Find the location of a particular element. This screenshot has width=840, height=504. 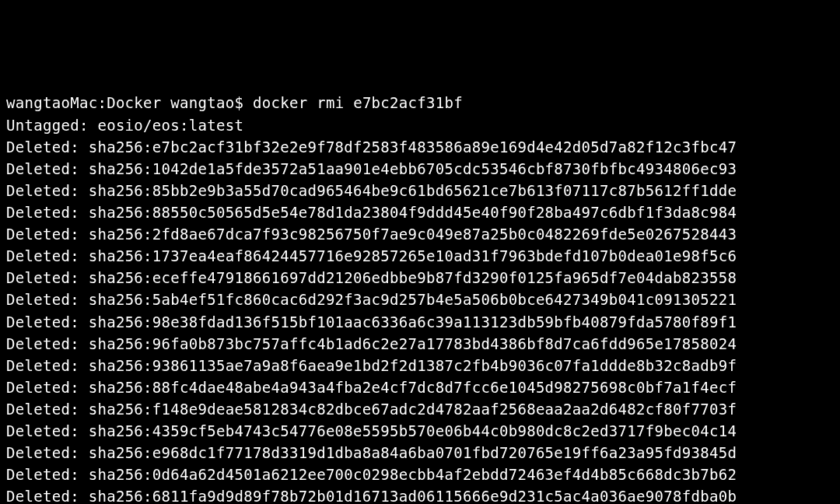

deleted-line: Deleted: sha256:88550c50565d5e54e78d1da2… is located at coordinates (420, 212).